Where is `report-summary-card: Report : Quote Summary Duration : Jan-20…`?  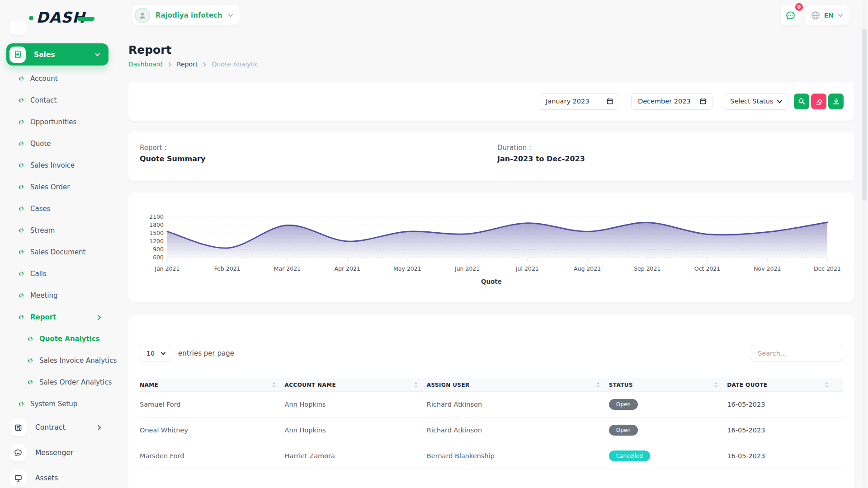
report-summary-card: Report : Quote Summary Duration : Jan-20… is located at coordinates (491, 156).